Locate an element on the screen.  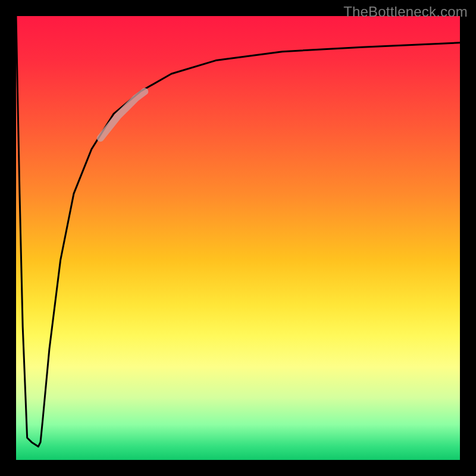
watermark-text: TheBottleneck.com is located at coordinates (406, 12).